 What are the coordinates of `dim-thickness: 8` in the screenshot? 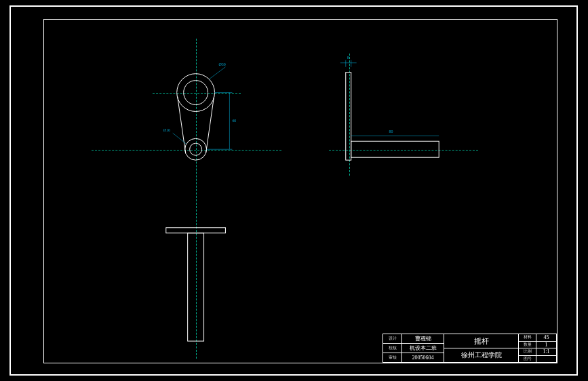 It's located at (349, 61).